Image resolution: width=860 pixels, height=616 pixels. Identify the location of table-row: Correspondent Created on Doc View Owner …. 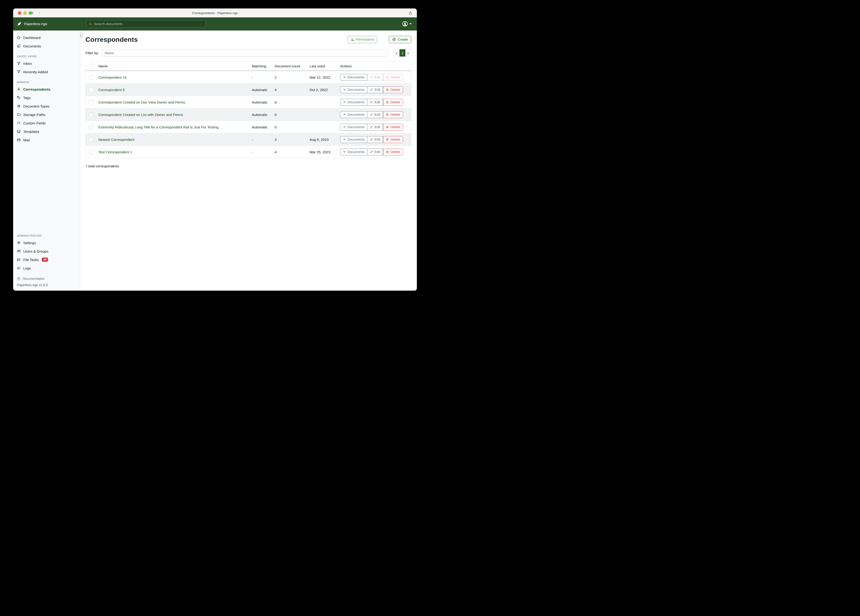
(248, 102).